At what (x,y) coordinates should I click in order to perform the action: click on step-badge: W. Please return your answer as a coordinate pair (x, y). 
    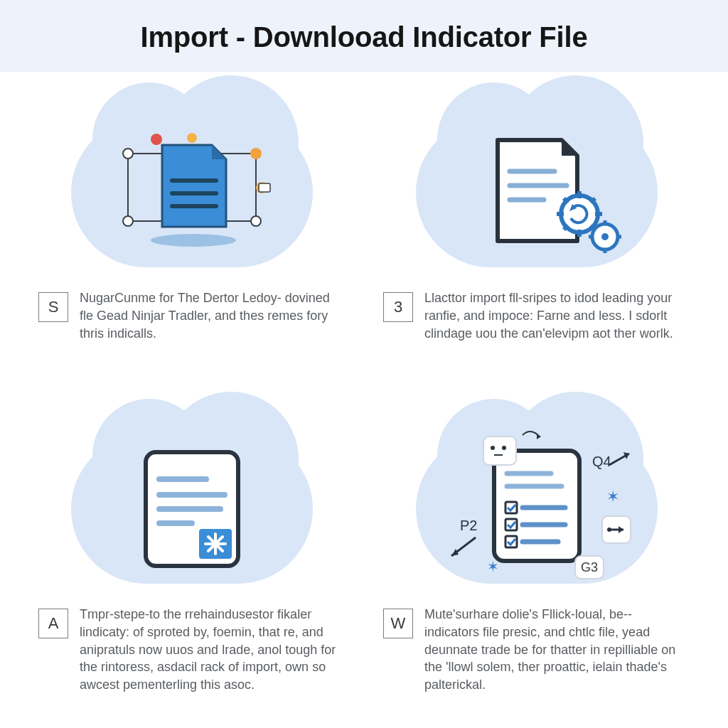
    Looking at the image, I should click on (398, 623).